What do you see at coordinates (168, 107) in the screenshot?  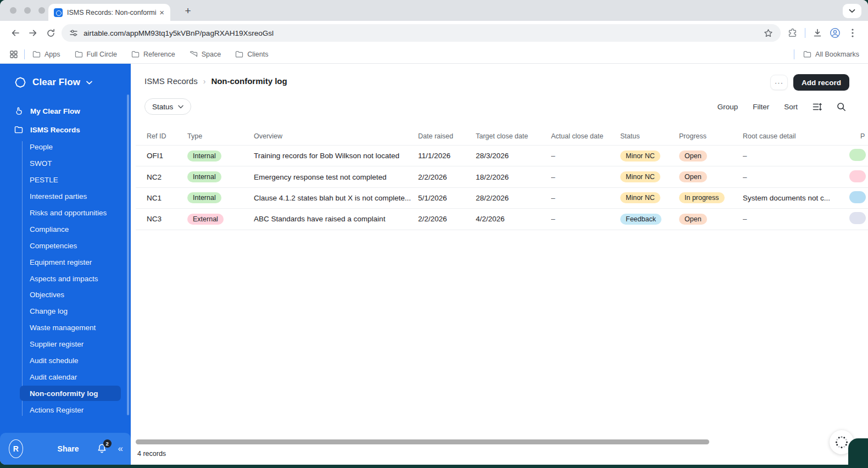 I see `status-filter-dropdown: Status` at bounding box center [168, 107].